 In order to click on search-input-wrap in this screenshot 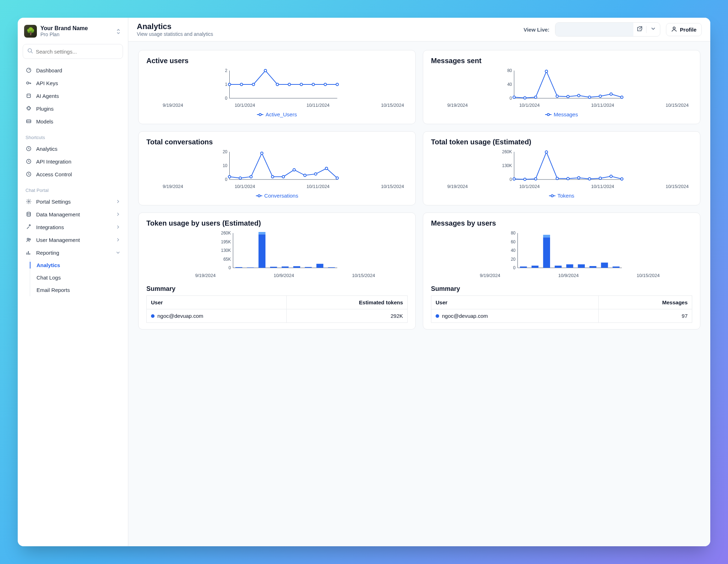, I will do `click(73, 51)`.